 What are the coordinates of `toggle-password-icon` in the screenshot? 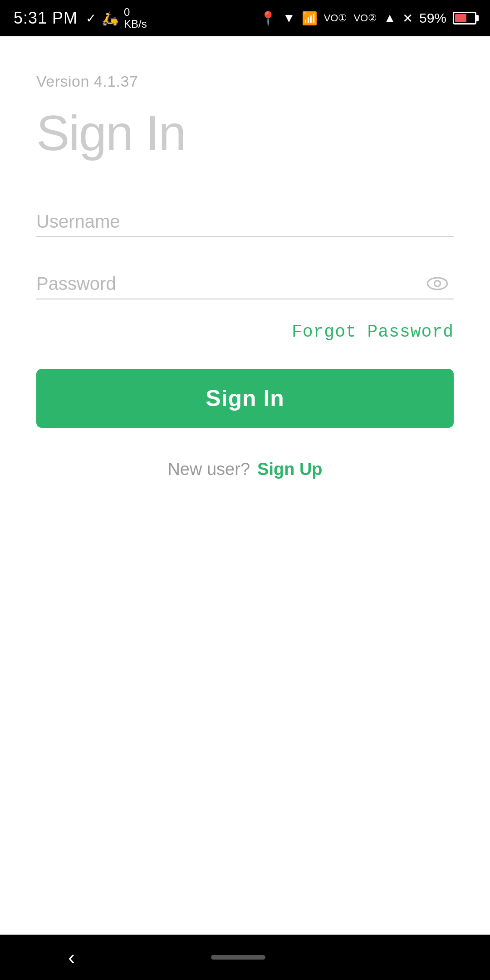 It's located at (437, 284).